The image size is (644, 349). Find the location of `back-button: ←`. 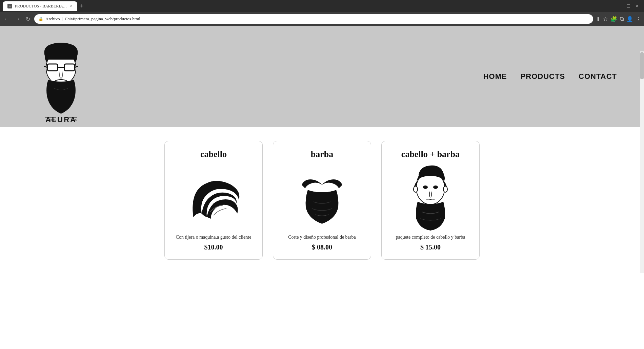

back-button: ← is located at coordinates (7, 19).